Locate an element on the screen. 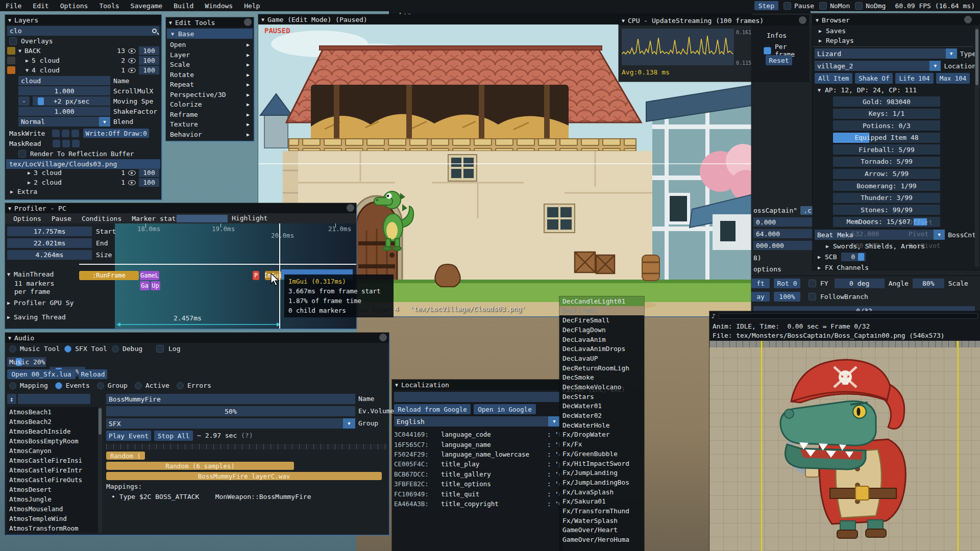 The image size is (980, 551). fx-channels-row: ▶FX Channels is located at coordinates (843, 267).